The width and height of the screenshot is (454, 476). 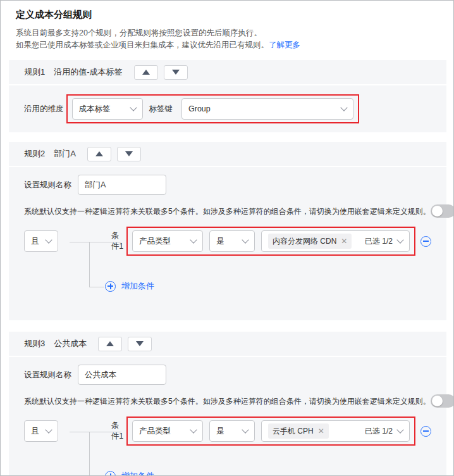 I want to click on learn-more-link: 了解更多, so click(x=285, y=45).